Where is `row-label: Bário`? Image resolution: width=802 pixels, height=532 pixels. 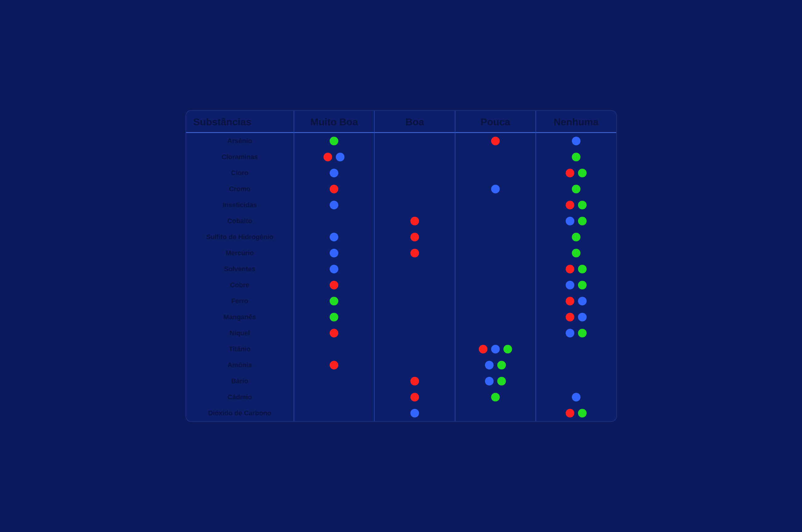 row-label: Bário is located at coordinates (240, 381).